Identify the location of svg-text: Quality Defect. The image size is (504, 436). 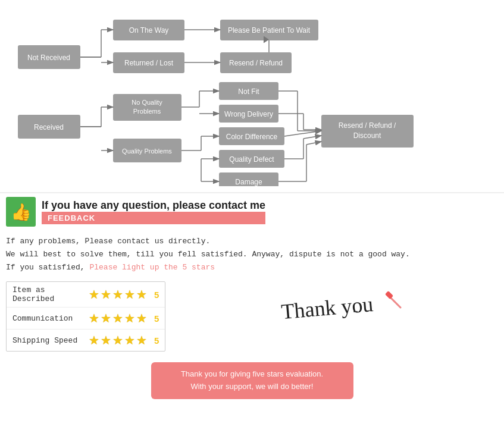
(252, 159).